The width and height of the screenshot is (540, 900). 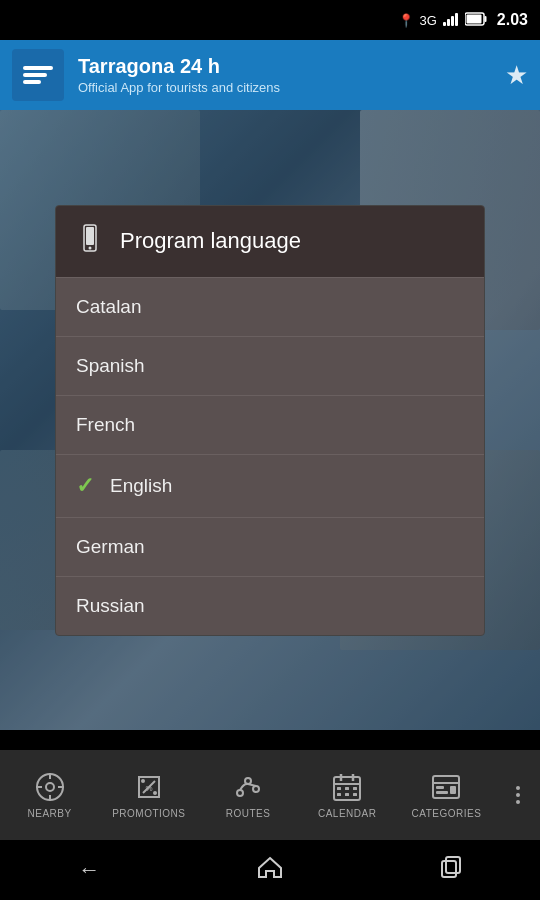 What do you see at coordinates (270, 606) in the screenshot?
I see `language-label-russian: Russian` at bounding box center [270, 606].